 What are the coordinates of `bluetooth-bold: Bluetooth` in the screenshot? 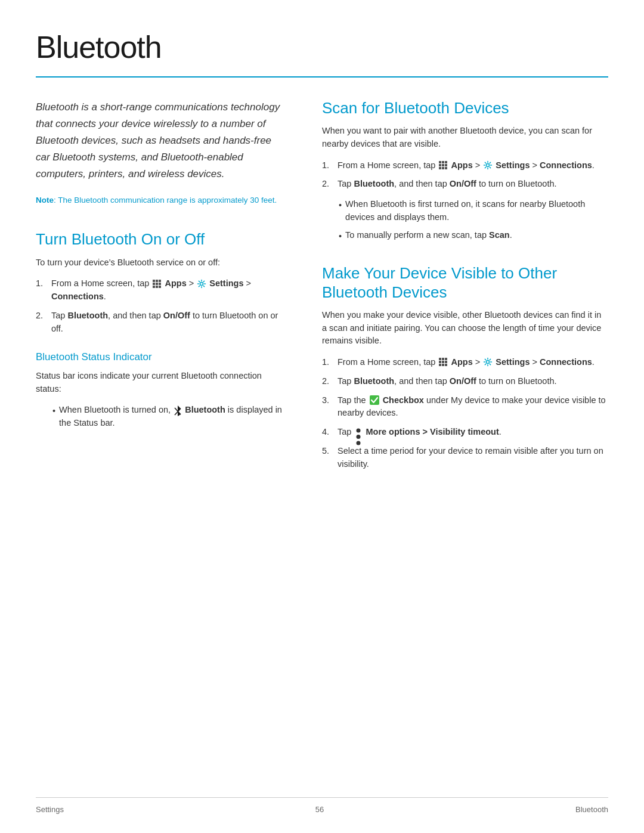 It's located at (205, 410).